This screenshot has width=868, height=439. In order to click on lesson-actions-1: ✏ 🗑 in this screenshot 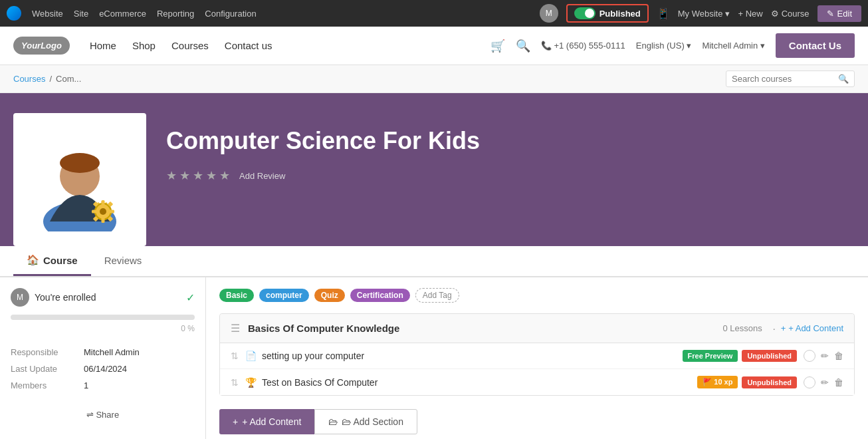, I will do `click(823, 382)`.